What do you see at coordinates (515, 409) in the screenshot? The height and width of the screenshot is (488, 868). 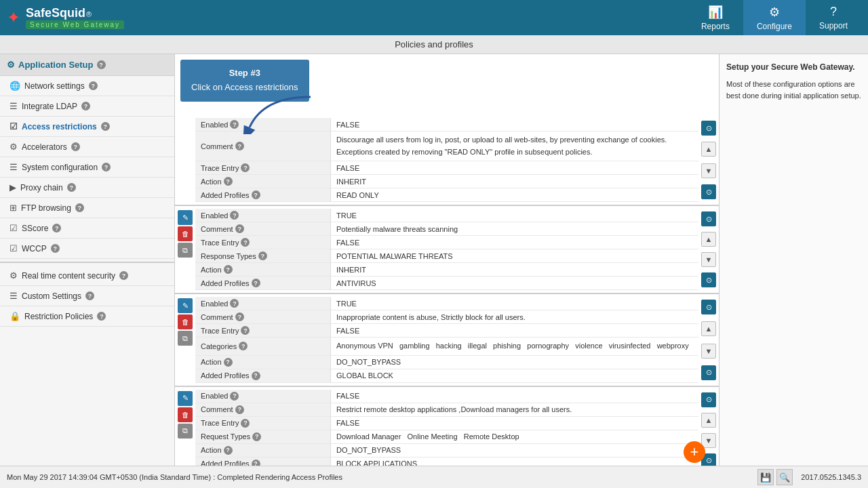 I see `field-value: Restrict remote desktop applications ,Do…` at bounding box center [515, 409].